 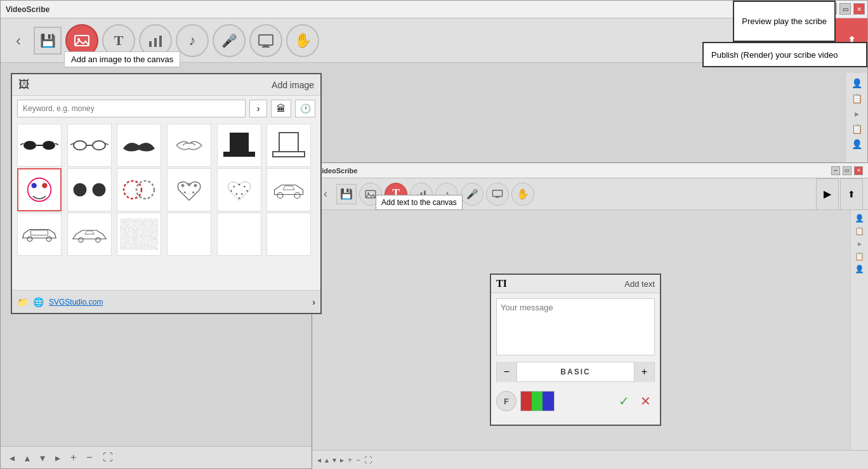 What do you see at coordinates (39, 145) in the screenshot?
I see `image-cell-glasses-dark` at bounding box center [39, 145].